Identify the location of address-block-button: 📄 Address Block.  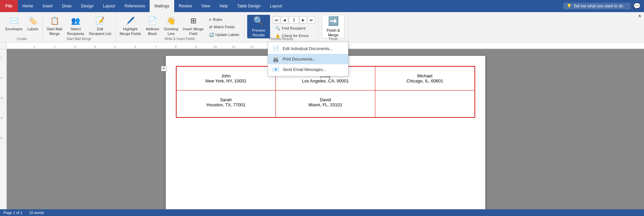
(152, 26).